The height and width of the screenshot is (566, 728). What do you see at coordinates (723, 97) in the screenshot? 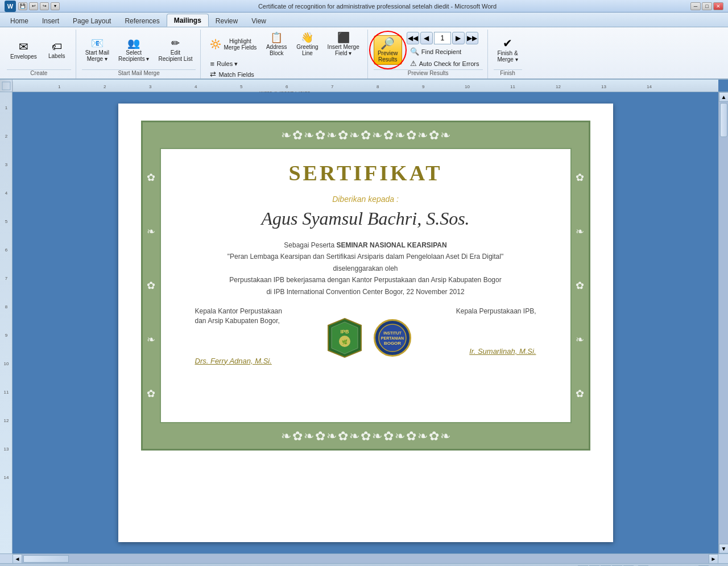
I see `scroll-up-button: ▲` at bounding box center [723, 97].